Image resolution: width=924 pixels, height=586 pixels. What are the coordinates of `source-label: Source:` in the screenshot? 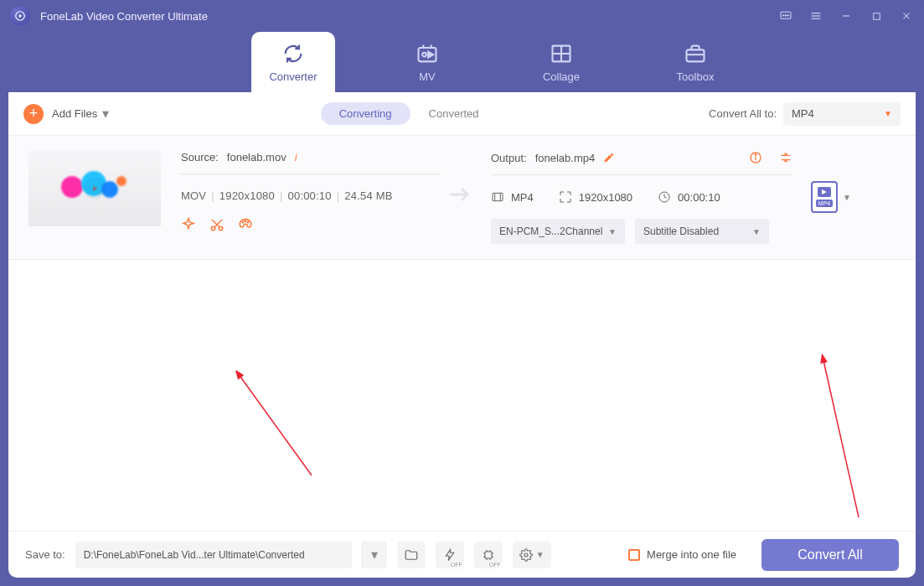 It's located at (199, 158).